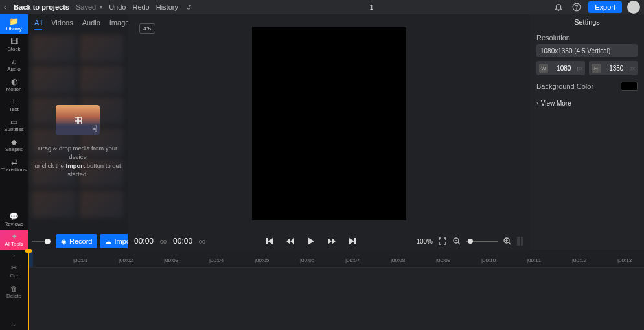 The width and height of the screenshot is (644, 330). Describe the element at coordinates (311, 241) in the screenshot. I see `play-button` at that location.